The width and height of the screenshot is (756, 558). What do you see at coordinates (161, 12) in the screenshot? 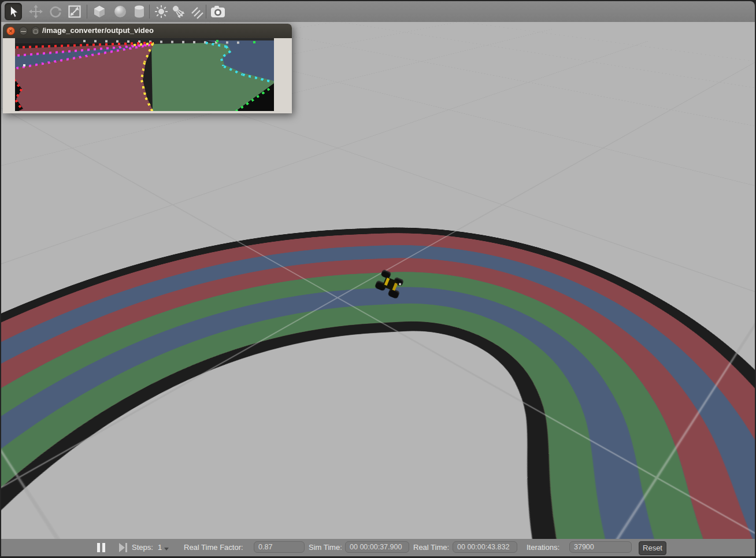
I see `sun-icon` at bounding box center [161, 12].